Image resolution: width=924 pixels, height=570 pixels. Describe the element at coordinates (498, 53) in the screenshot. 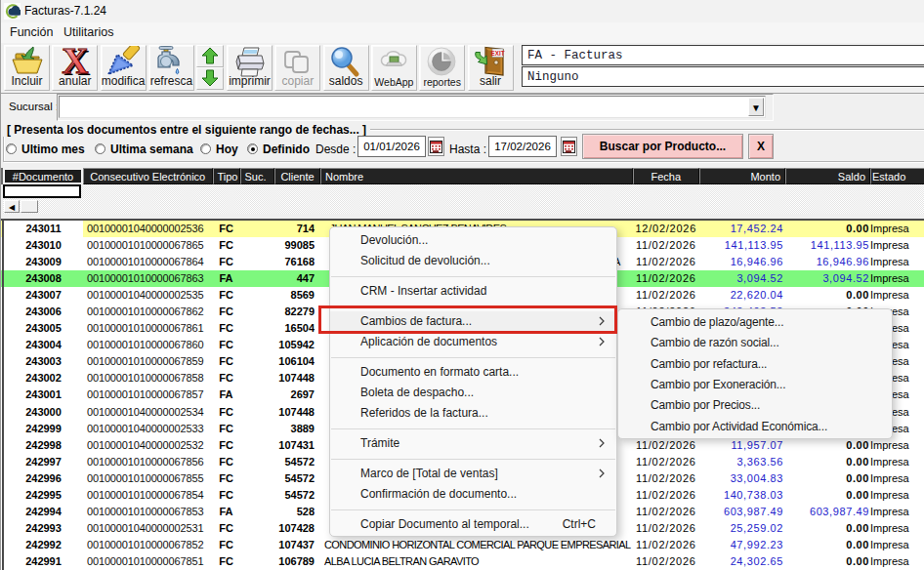

I see `svg-text: EXIT` at that location.